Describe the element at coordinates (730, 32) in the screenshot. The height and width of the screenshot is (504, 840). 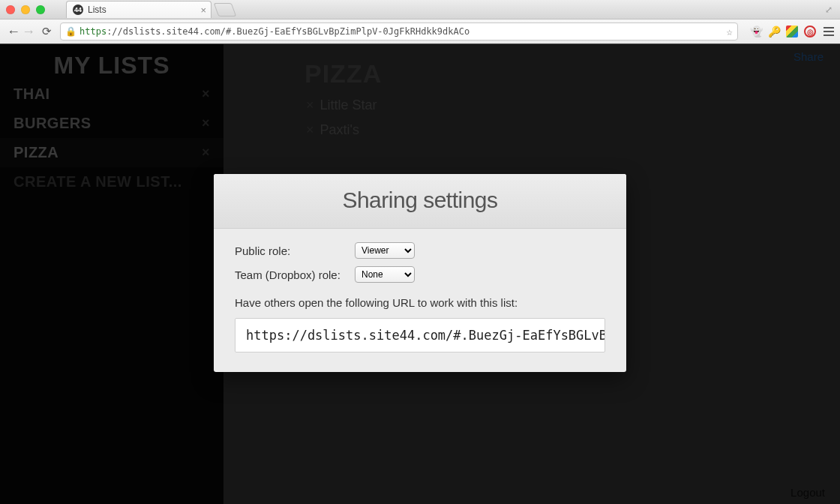
I see `bookmark-star-icon: ☆` at that location.